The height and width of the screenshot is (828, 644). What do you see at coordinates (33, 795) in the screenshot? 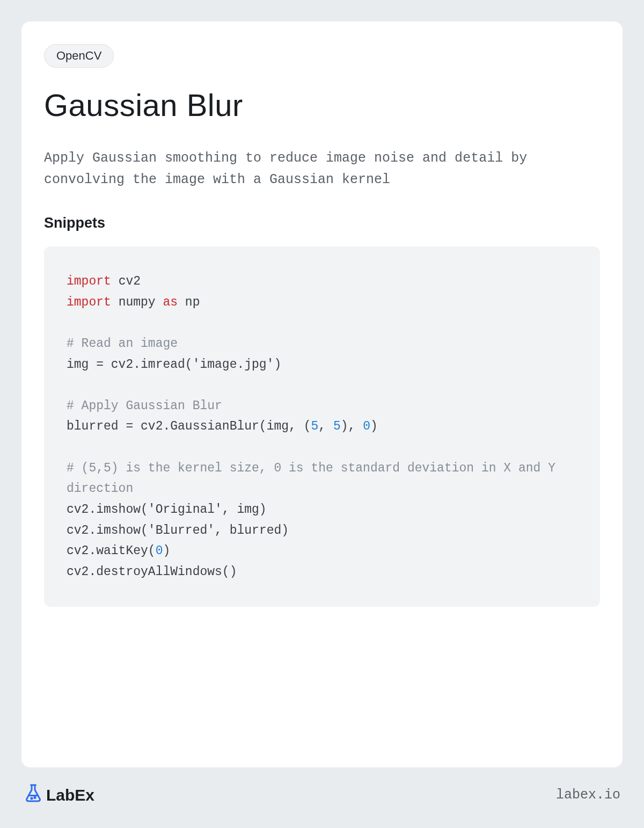
I see `flask-icon` at bounding box center [33, 795].